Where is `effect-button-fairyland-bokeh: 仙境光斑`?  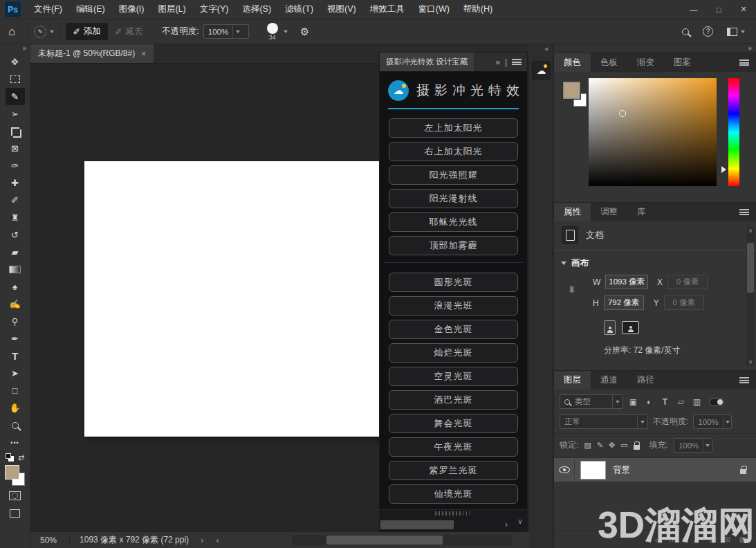 effect-button-fairyland-bokeh: 仙境光斑 is located at coordinates (454, 494).